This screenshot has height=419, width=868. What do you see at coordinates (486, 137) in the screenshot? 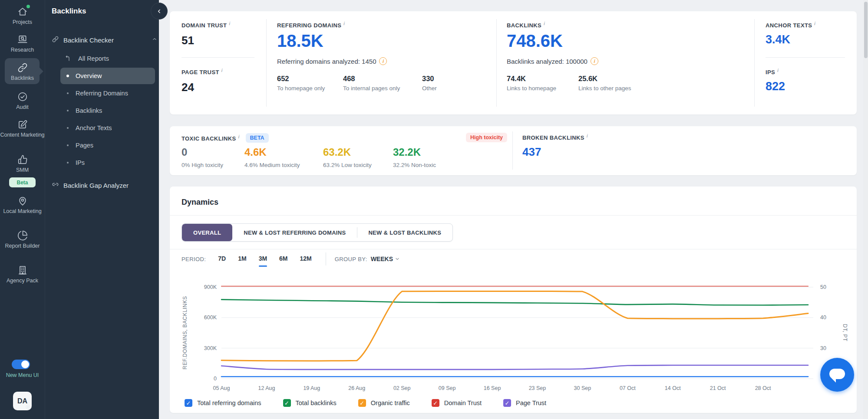
I see `high-toxicity-badge: High toxicity` at bounding box center [486, 137].